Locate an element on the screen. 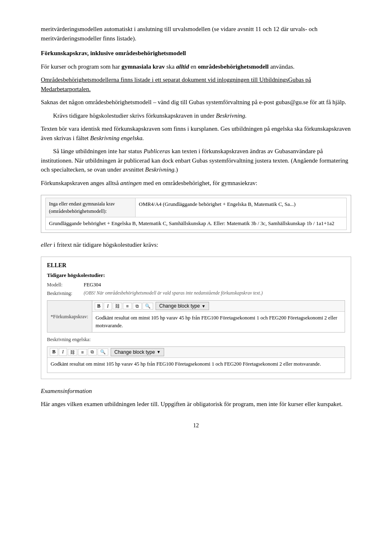 Image resolution: width=392 pixels, height=556 pixels. editor-content-1: Godkänt resultat om minst 105 hp varav 4… is located at coordinates (218, 322).